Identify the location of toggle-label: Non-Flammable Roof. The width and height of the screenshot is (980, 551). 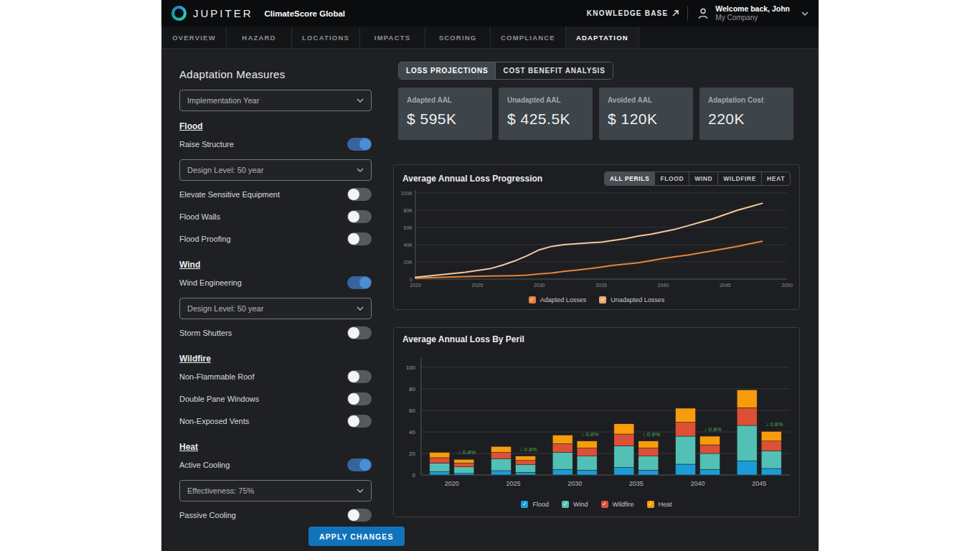
(217, 377).